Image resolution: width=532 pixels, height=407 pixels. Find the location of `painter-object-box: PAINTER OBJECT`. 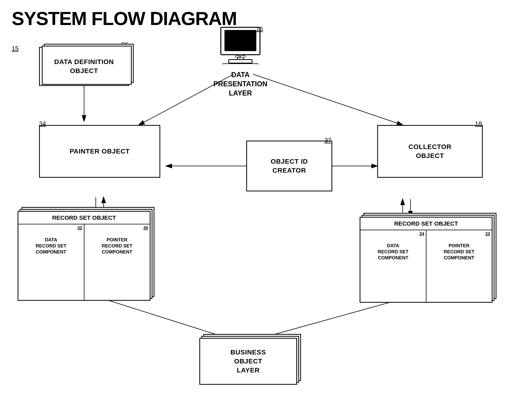

painter-object-box: PAINTER OBJECT is located at coordinates (100, 151).